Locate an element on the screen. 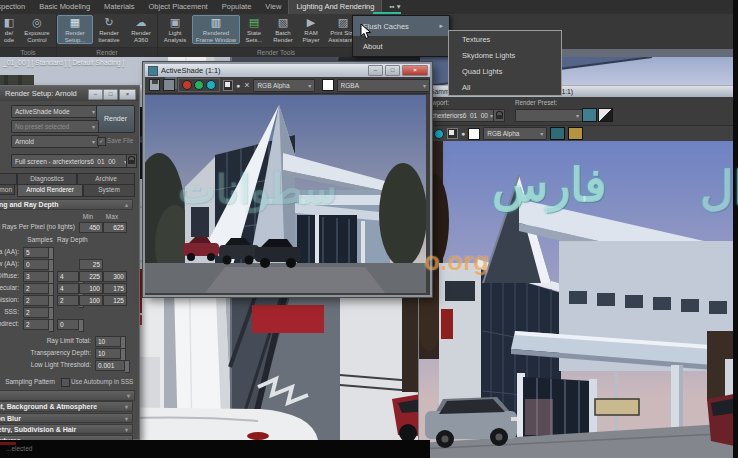 The image size is (738, 458). rfw-settings-icon is located at coordinates (576, 134).